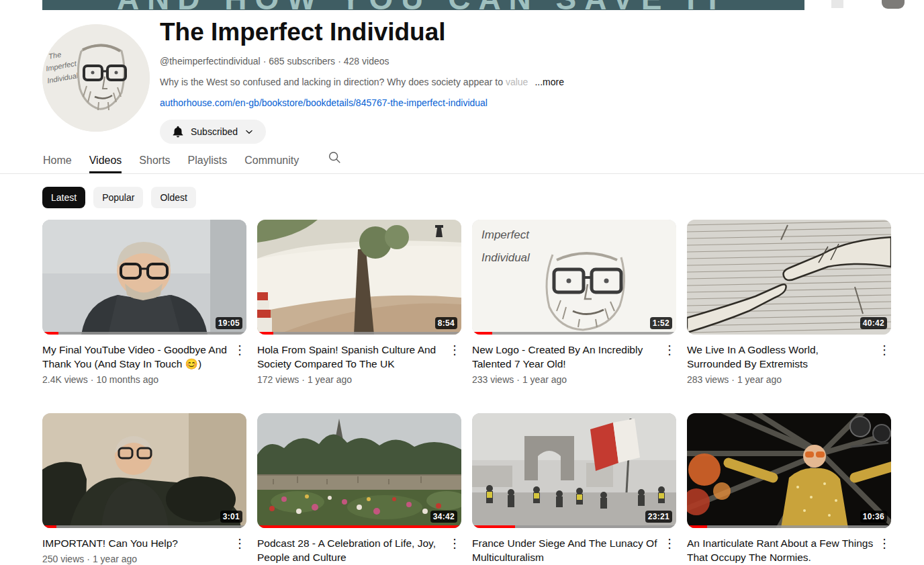 Image resolution: width=924 pixels, height=565 pixels. Describe the element at coordinates (136, 559) in the screenshot. I see `video-meta: 250 views·1 year ago` at that location.